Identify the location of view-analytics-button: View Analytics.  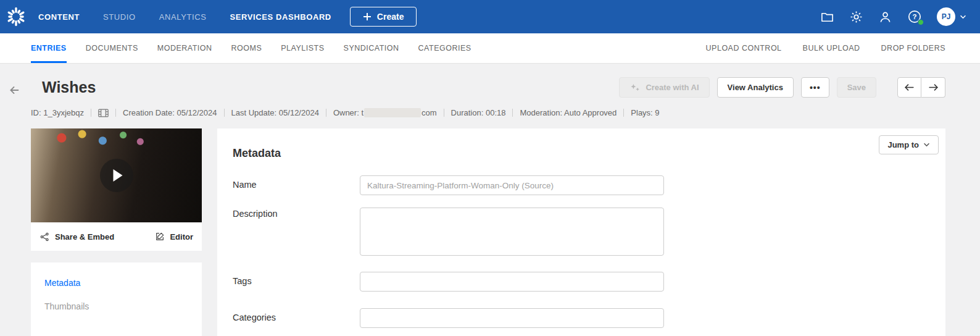
(755, 88).